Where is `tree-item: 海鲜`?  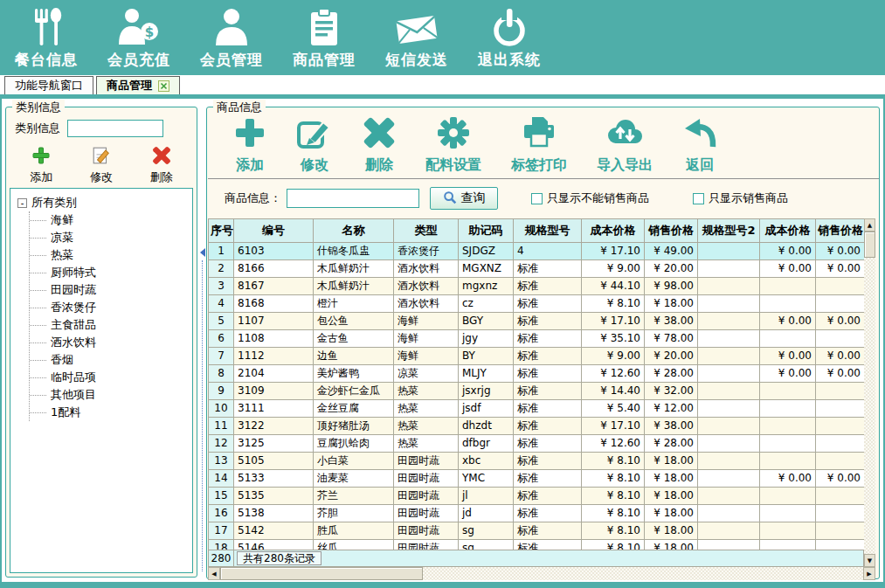
tree-item: 海鲜 is located at coordinates (111, 220).